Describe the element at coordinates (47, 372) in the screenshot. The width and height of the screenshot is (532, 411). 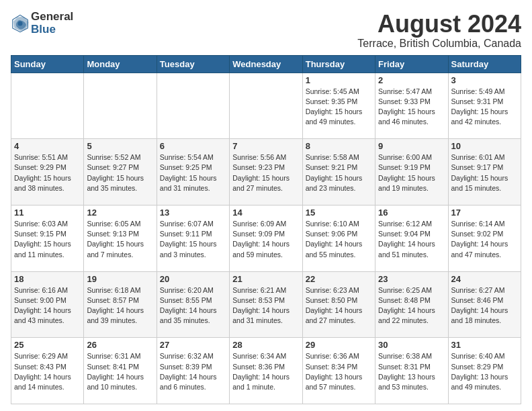
I see `day-info: Sunrise: 6:29 AM Sunset: 8:43 PM Dayligh…` at that location.